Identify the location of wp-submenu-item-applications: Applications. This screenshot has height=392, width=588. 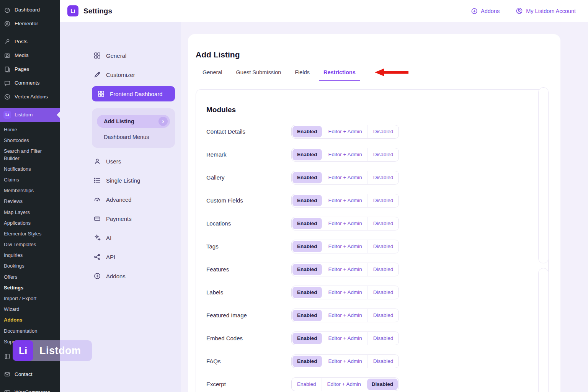
(30, 223).